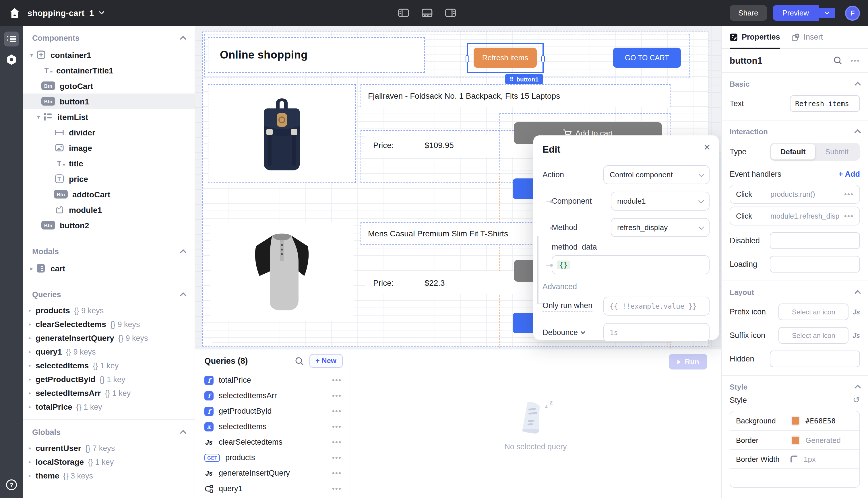 This screenshot has width=868, height=498. What do you see at coordinates (109, 431) in the screenshot?
I see `globals-section-header: Globals` at bounding box center [109, 431].